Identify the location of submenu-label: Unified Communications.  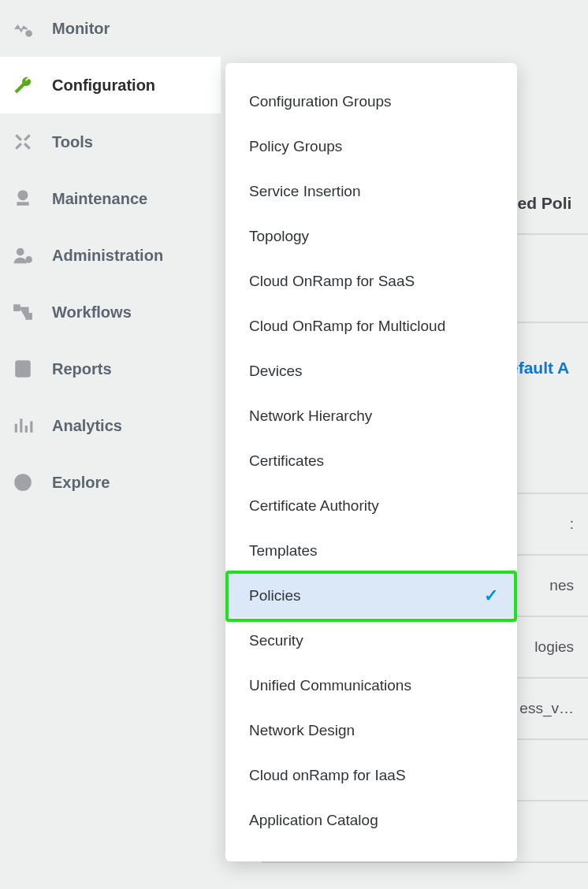
(330, 686).